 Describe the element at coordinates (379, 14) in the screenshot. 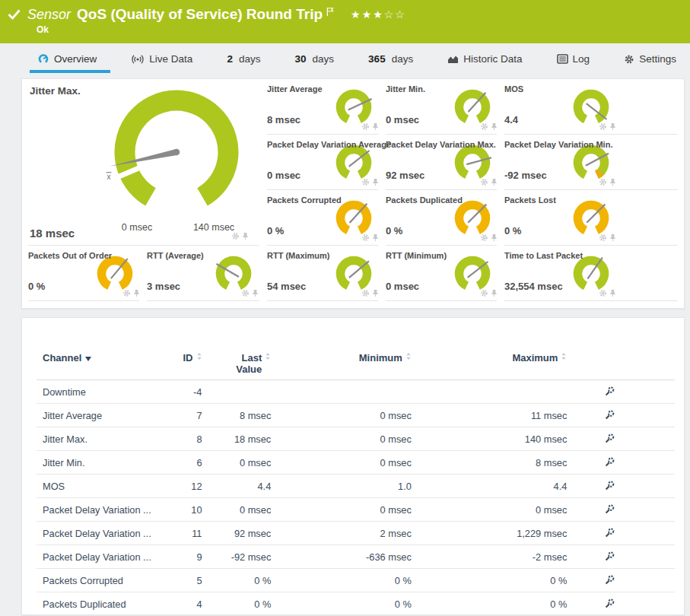

I see `priority-stars: ★★★☆☆` at that location.